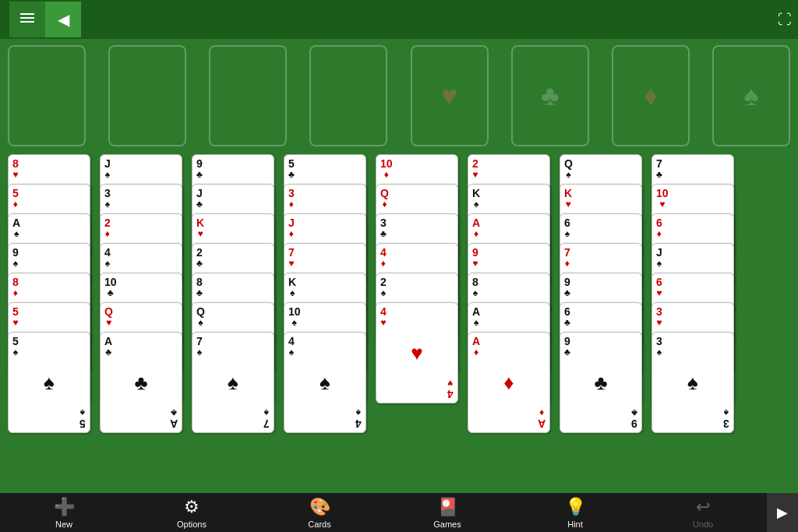  Describe the element at coordinates (782, 513) in the screenshot. I see `scroll-button: ▶` at that location.